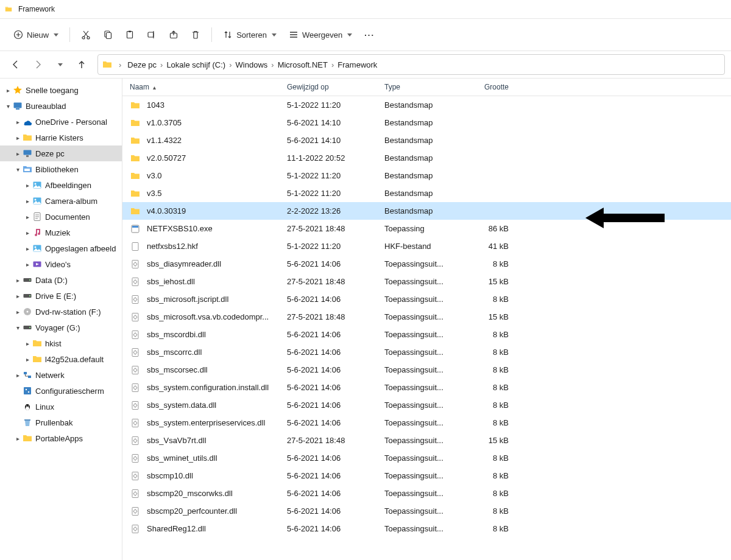 The image size is (731, 560). Describe the element at coordinates (60, 65) in the screenshot. I see `recent-button` at that location.